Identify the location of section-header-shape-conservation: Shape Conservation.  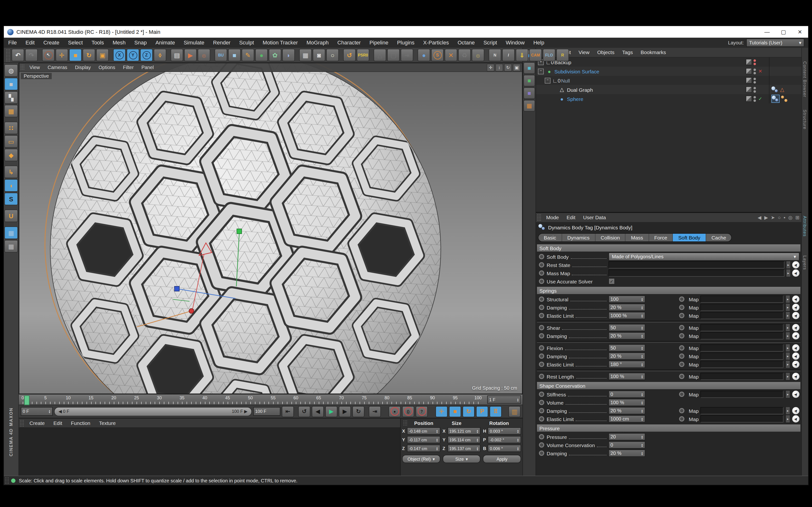
(668, 386).